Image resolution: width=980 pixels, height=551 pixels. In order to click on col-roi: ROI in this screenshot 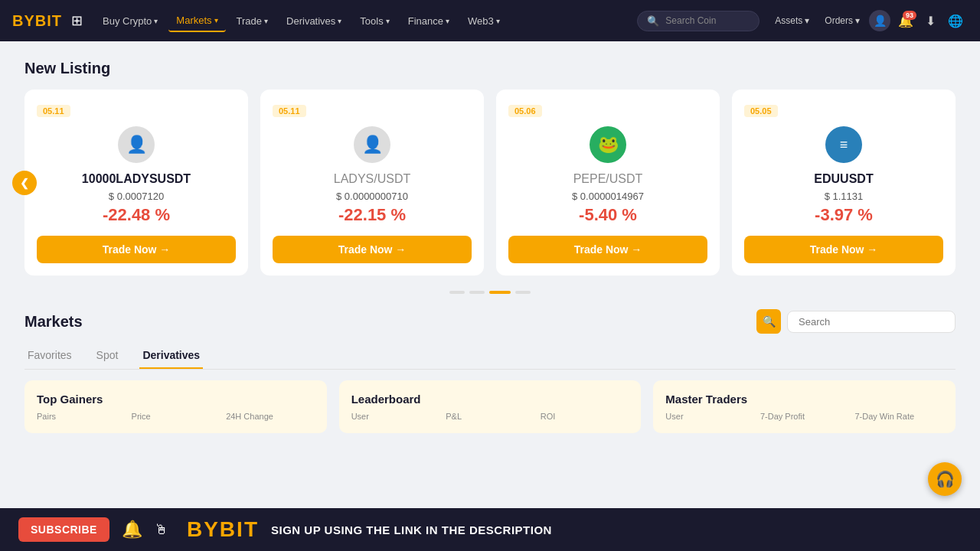, I will do `click(585, 416)`.